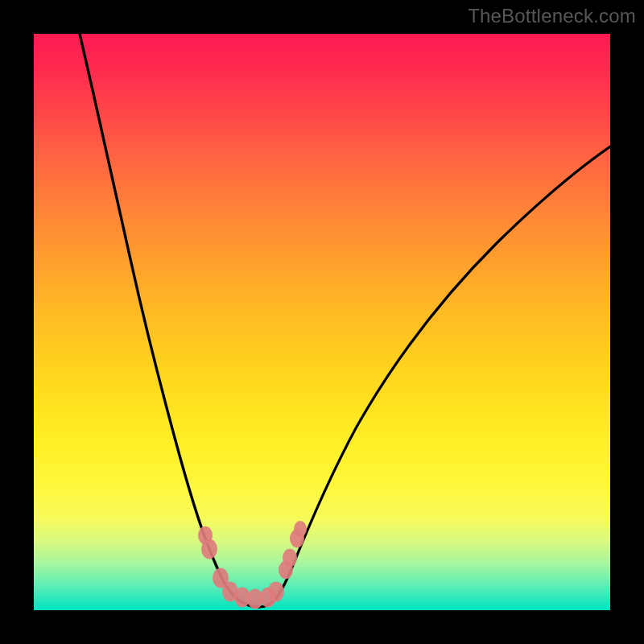  I want to click on valley-markers, so click(253, 565).